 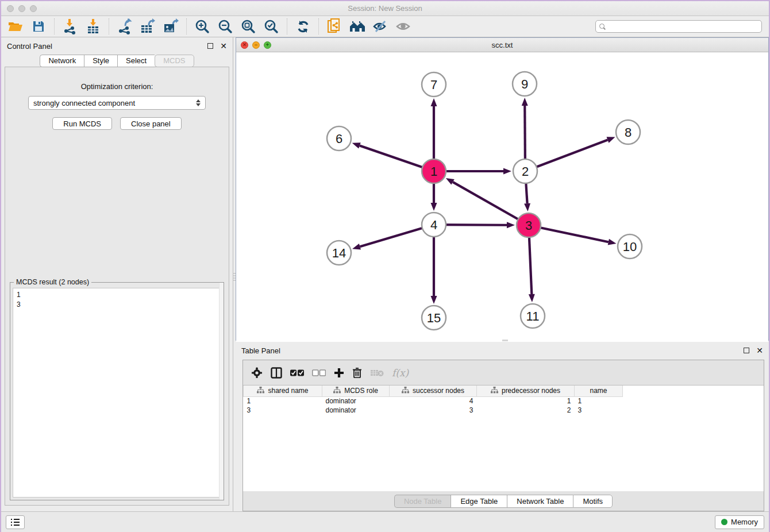 I want to click on column-header-MCDS-role: MCDS role, so click(x=356, y=391).